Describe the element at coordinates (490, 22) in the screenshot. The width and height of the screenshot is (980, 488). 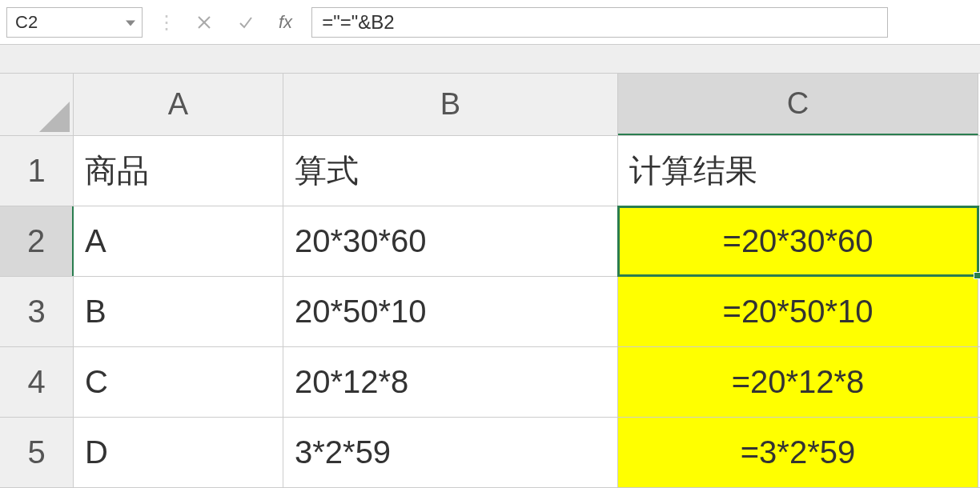
I see `formula-bar: C2 ⋮ fx` at that location.